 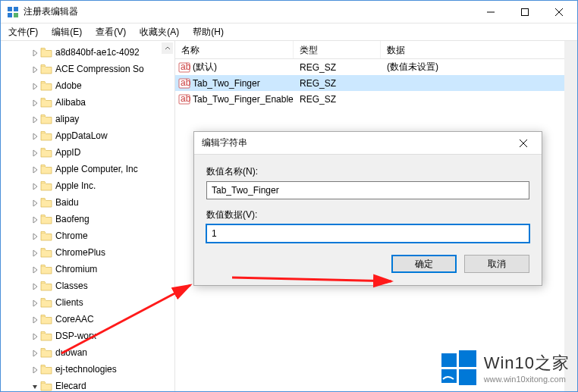 I want to click on tree-item: Chromium, so click(x=88, y=269).